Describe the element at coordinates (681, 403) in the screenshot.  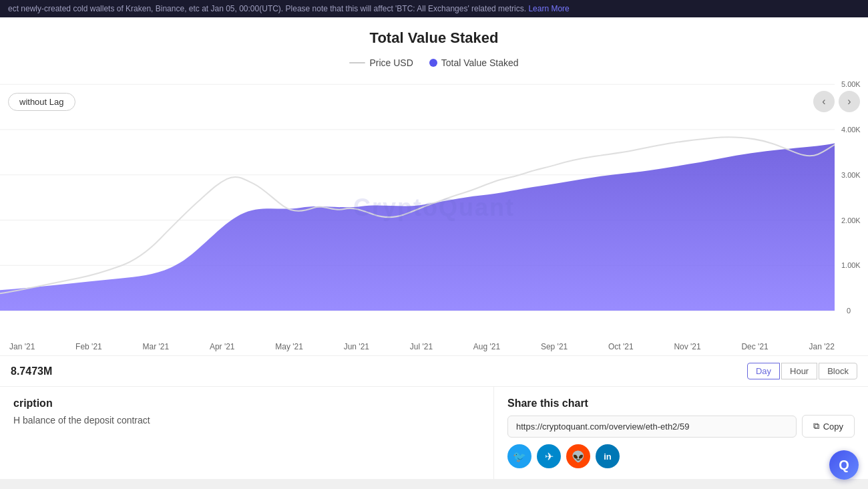
I see `share-title: Share this chart` at that location.